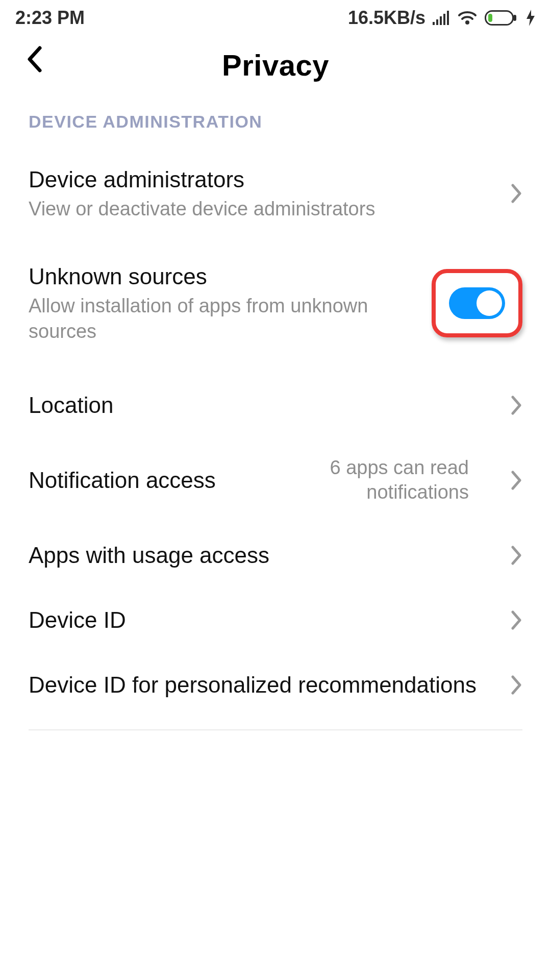 This screenshot has height=980, width=551. What do you see at coordinates (276, 480) in the screenshot?
I see `row-notification-access: Notification access 6 apps can read noti…` at bounding box center [276, 480].